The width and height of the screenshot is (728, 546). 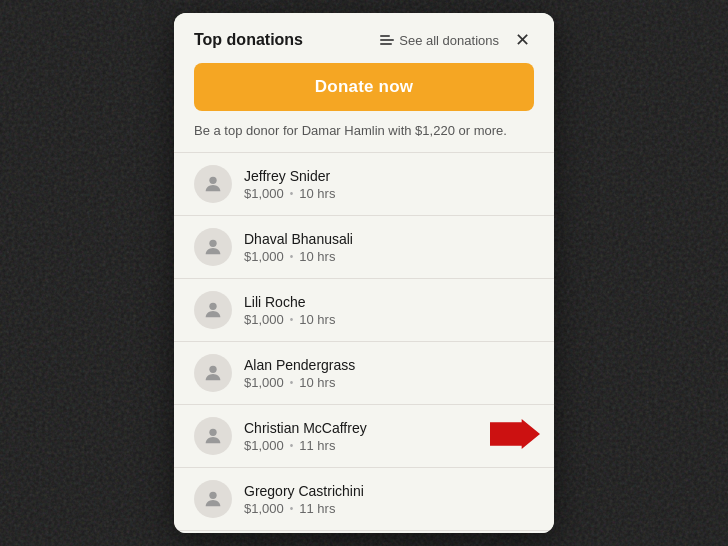 What do you see at coordinates (248, 40) in the screenshot?
I see `modal-title: Top donations` at bounding box center [248, 40].